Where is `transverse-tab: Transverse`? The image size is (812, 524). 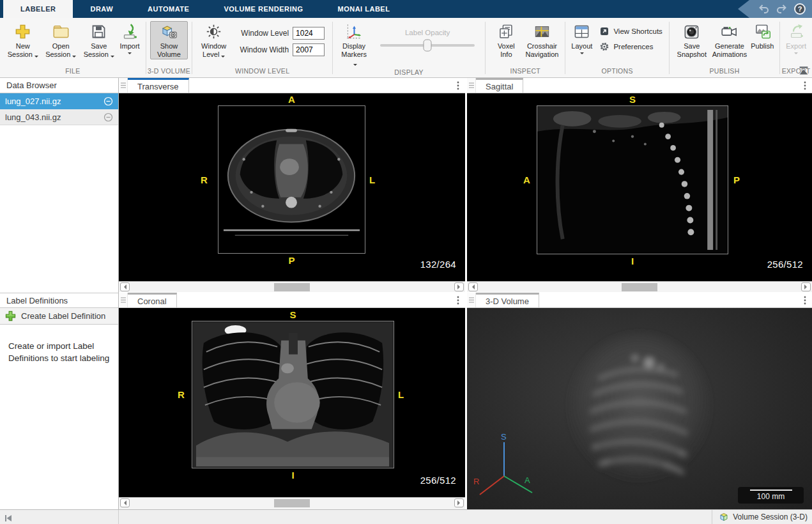
transverse-tab: Transverse is located at coordinates (158, 86).